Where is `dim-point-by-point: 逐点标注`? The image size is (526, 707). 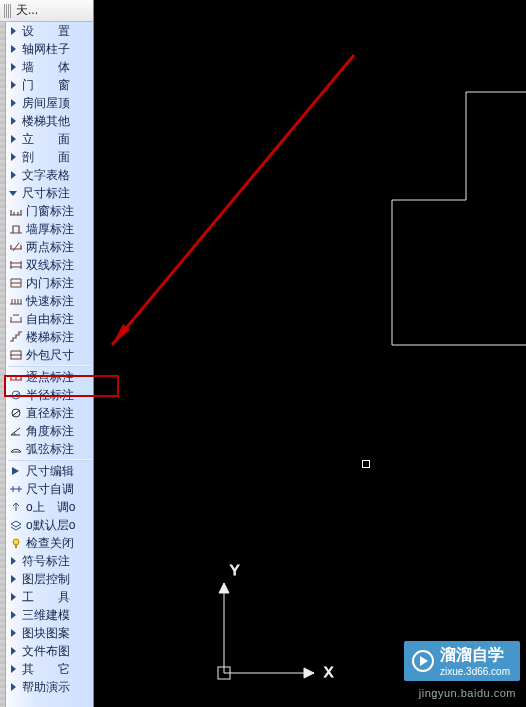
dim-point-by-point: 逐点标注 is located at coordinates (50, 377).